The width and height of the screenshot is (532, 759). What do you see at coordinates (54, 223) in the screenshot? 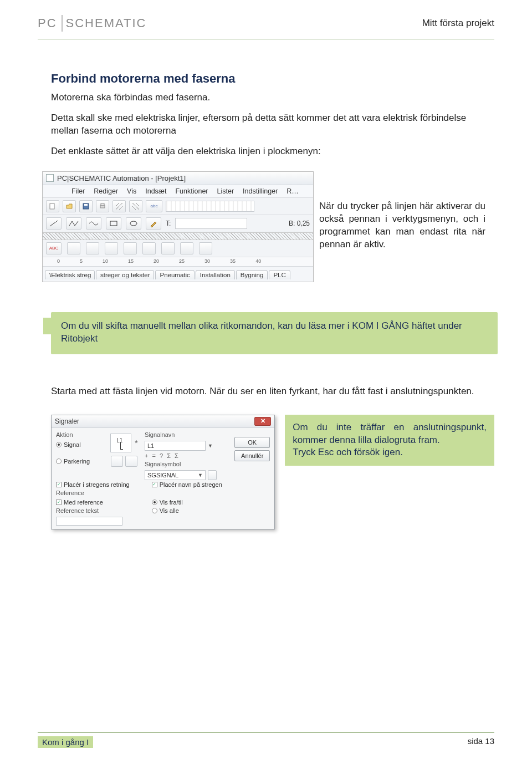
I see `line-tool-icon` at bounding box center [54, 223].